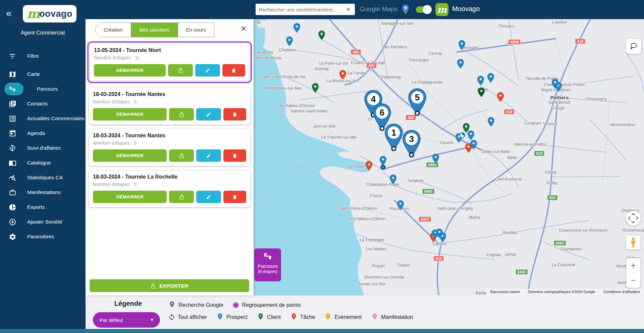 This screenshot has width=644, height=333. I want to click on legend-item-recherche-google: Recherche Google, so click(196, 305).